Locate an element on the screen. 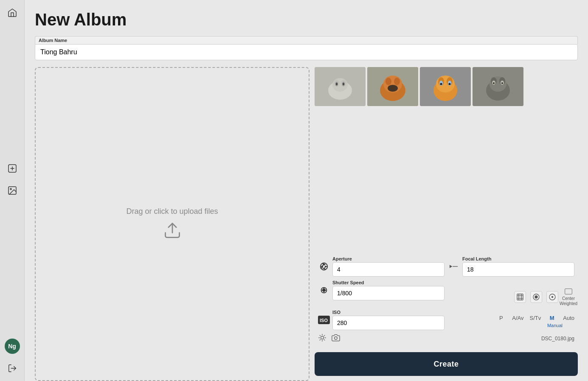 This screenshot has height=381, width=588. upload-prompt: Drag or click to upload files is located at coordinates (172, 211).